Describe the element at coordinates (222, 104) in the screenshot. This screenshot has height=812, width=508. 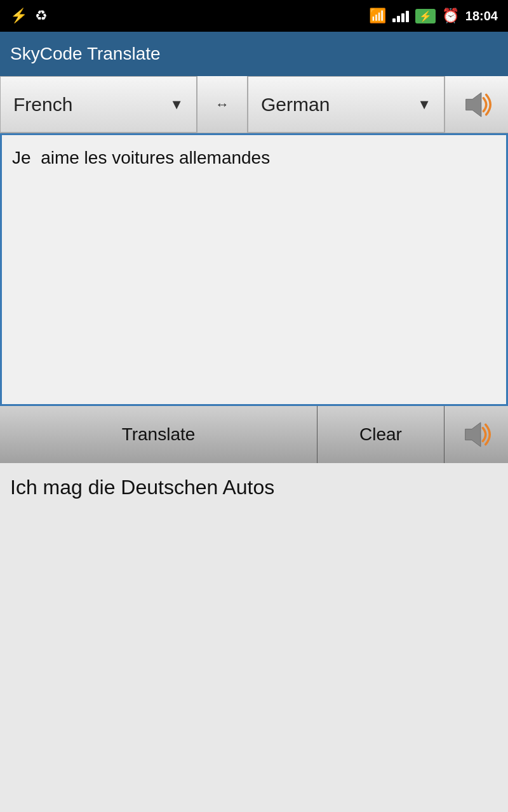
I see `swap-languages-button: ↔` at that location.